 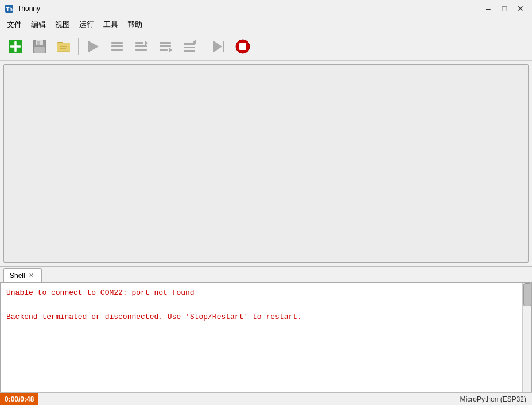 I want to click on shell-text: Unable to connect to COM22: port not fou…, so click(x=266, y=305).